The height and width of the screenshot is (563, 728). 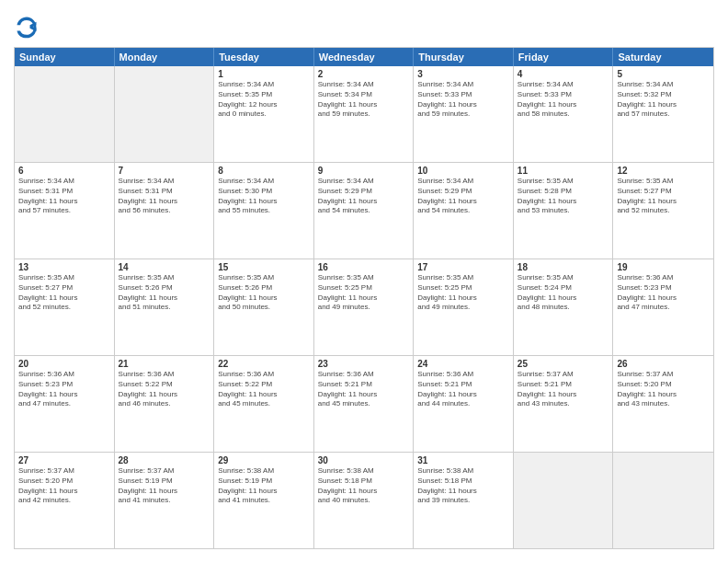 What do you see at coordinates (165, 486) in the screenshot?
I see `cell-info: Sunrise: 5:37 AM Sunset: 5:19 PM Dayligh…` at bounding box center [165, 486].